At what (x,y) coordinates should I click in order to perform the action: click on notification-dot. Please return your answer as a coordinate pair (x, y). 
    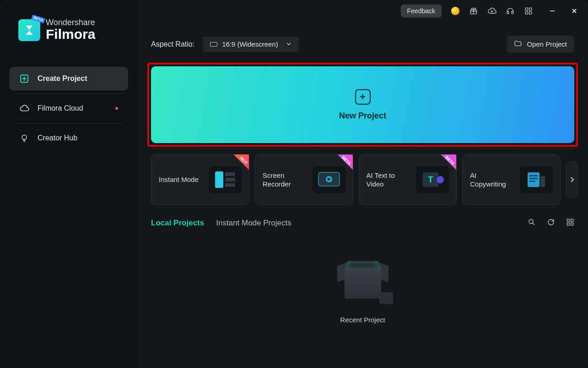
    Looking at the image, I should click on (117, 108).